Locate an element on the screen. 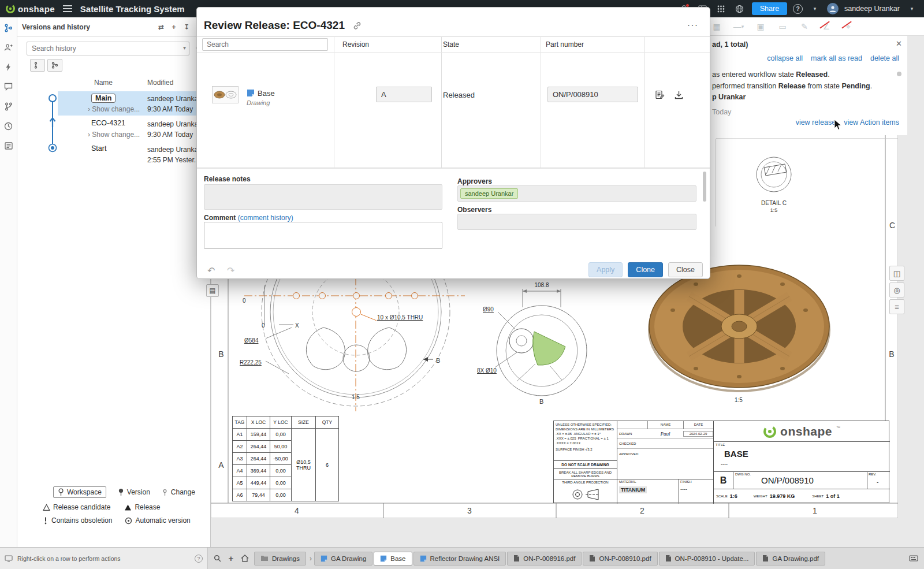 Image resolution: width=924 pixels, height=569 pixels. table-tool-icon: ▦ is located at coordinates (717, 27).